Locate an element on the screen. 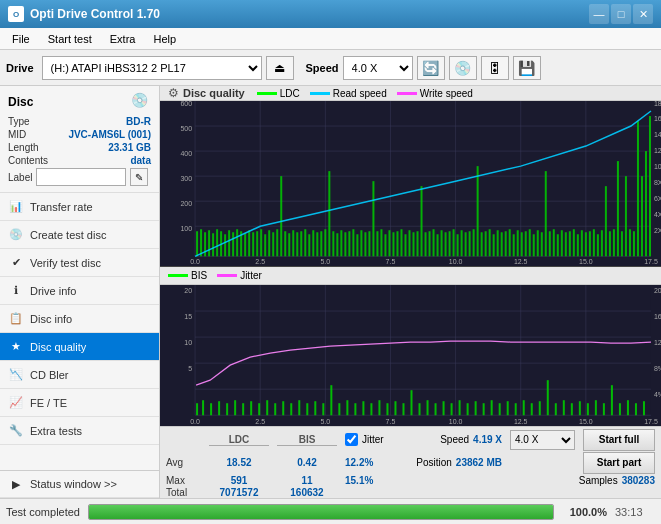 The width and height of the screenshot is (661, 524). disc-contents-row: Contents data is located at coordinates (80, 160).